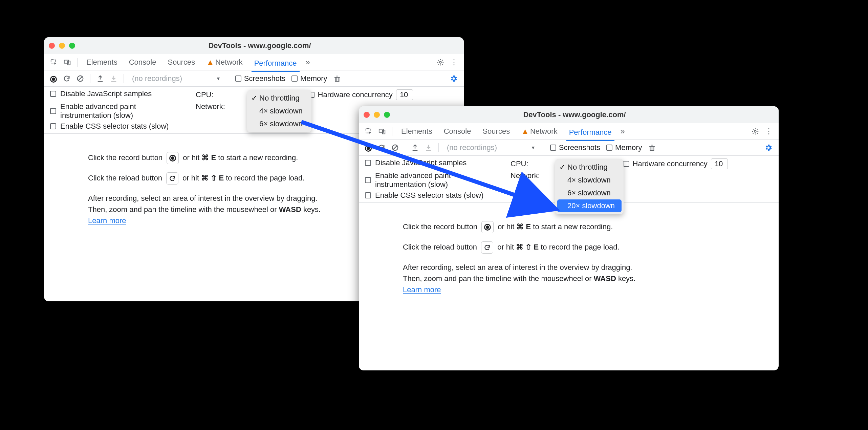  Describe the element at coordinates (279, 111) in the screenshot. I see `cpu-throttle-dropdown-before: No throttling 4× slowdown 6× slowdown` at that location.